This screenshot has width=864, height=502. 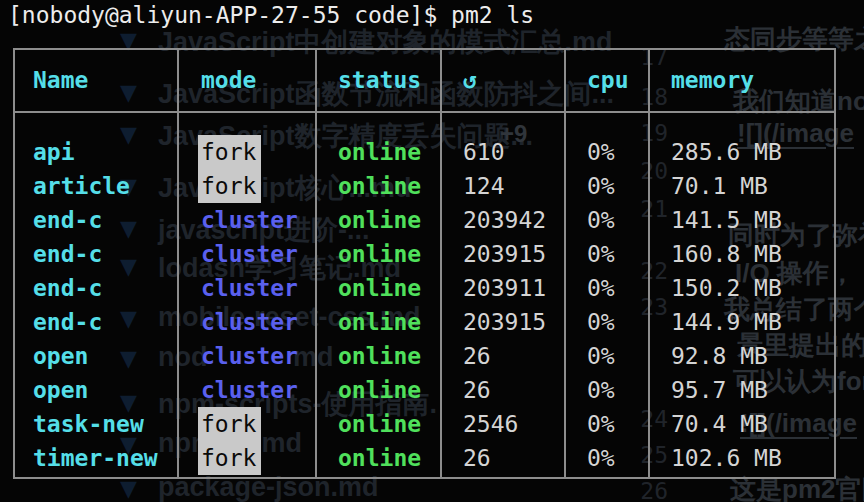 I want to click on col-header-status: status, so click(x=378, y=80).